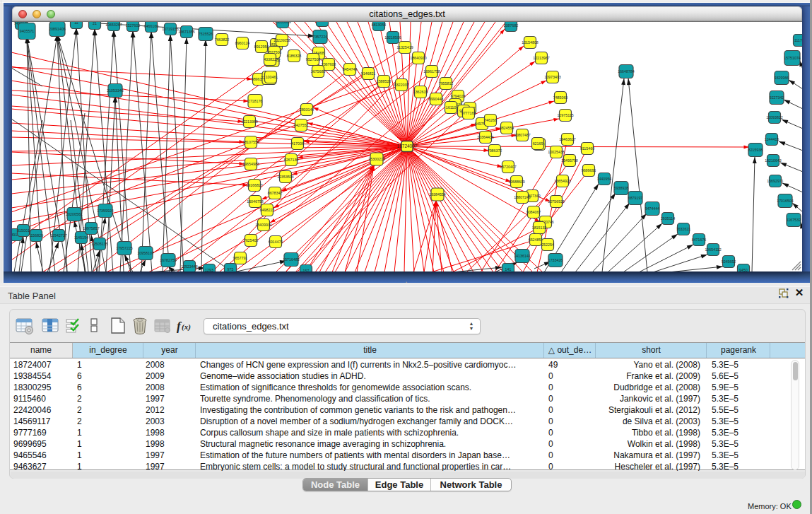 This screenshot has width=812, height=514. What do you see at coordinates (187, 32) in the screenshot?
I see `svg-text: 16671355` at bounding box center [187, 32].